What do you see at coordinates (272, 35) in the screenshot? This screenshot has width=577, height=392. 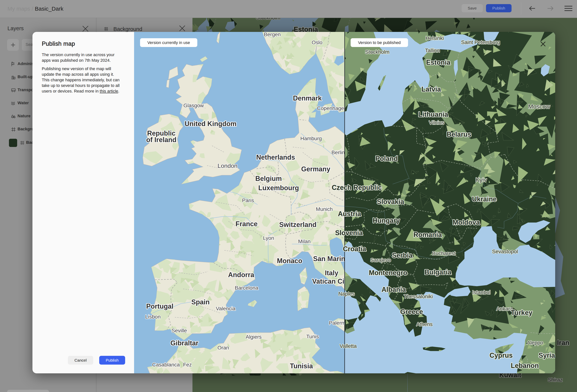 I see `svg-text: Bergen` at bounding box center [272, 35].